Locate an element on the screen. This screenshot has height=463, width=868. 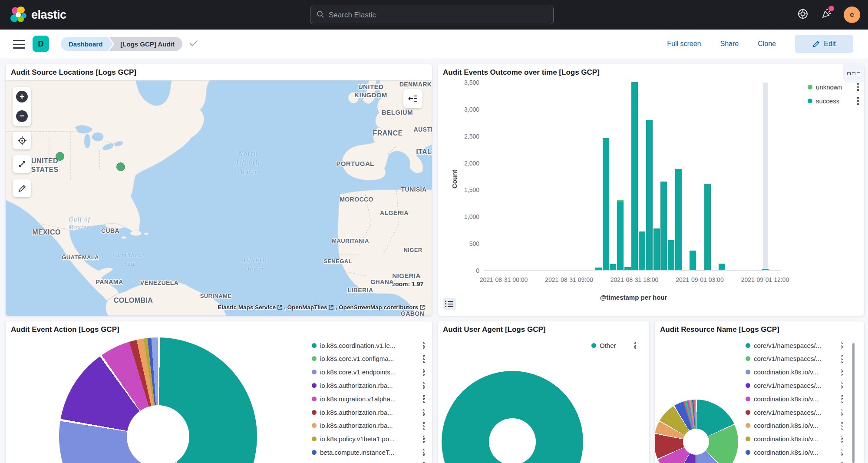
full-screen-button: Full screen is located at coordinates (684, 44).